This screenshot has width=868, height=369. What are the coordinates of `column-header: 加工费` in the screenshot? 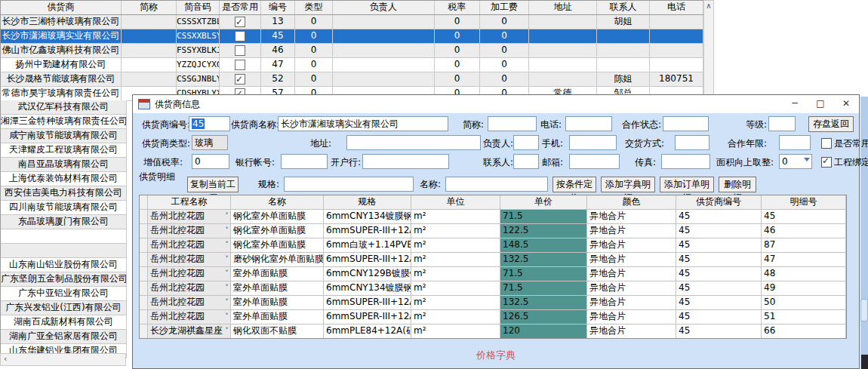 It's located at (504, 8).